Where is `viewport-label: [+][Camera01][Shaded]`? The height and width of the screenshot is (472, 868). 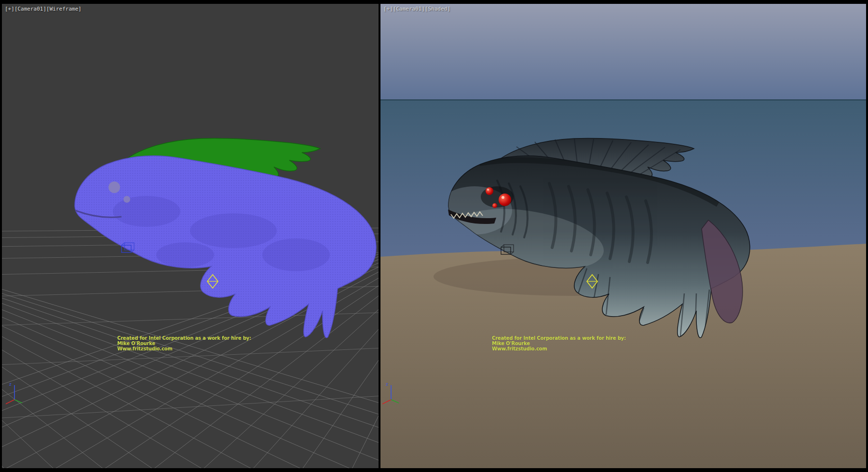
viewport-label: [+][Camera01][Shaded] is located at coordinates (417, 9).